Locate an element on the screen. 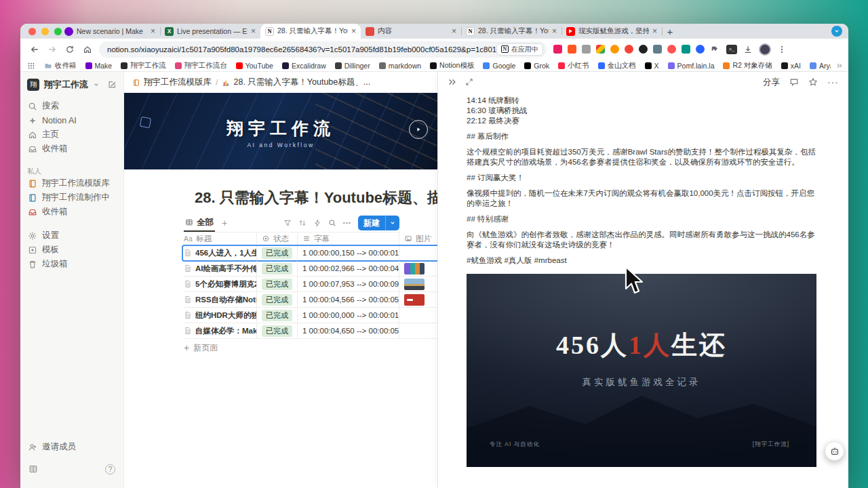 This screenshot has width=868, height=488. comments-icon is located at coordinates (794, 82).